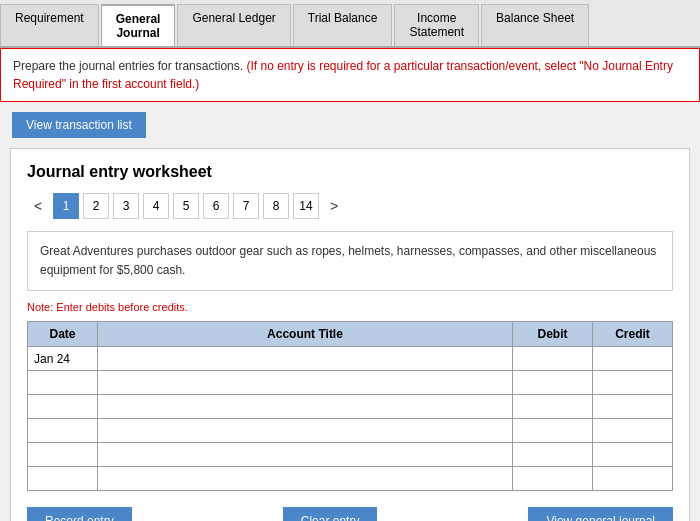 This screenshot has height=521, width=700. Describe the element at coordinates (343, 25) in the screenshot. I see `tab-trial-balance: Trial Balance` at that location.